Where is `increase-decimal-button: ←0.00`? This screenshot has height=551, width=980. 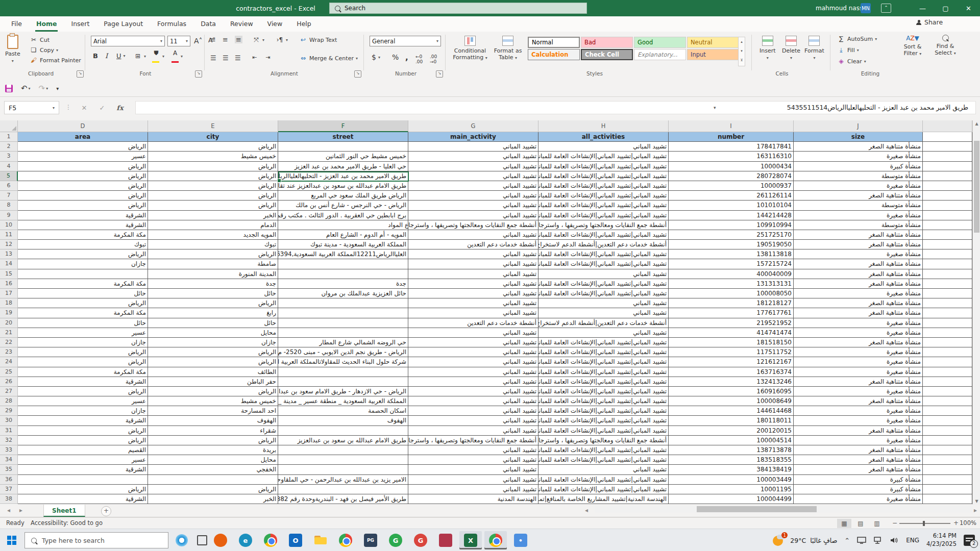 increase-decimal-button: ←0.00 is located at coordinates (419, 59).